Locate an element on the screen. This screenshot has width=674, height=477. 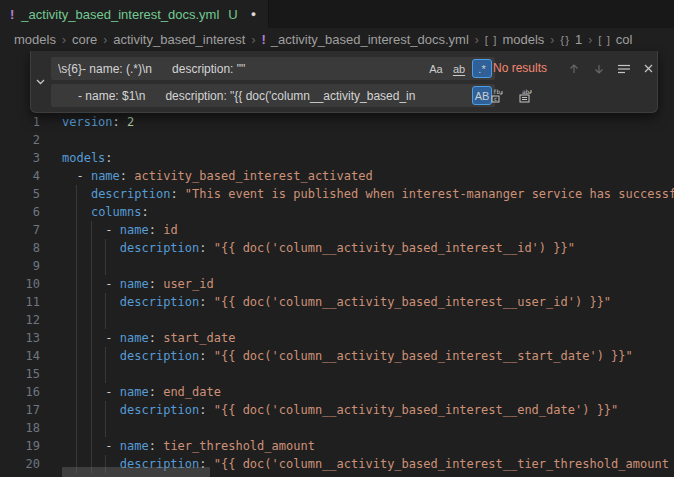
breadcrumb-label: activity_based_interest is located at coordinates (179, 40).